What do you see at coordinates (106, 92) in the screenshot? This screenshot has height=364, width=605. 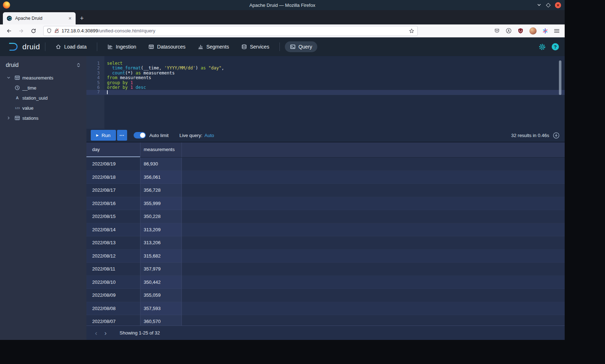 I see `line-code` at bounding box center [106, 92].